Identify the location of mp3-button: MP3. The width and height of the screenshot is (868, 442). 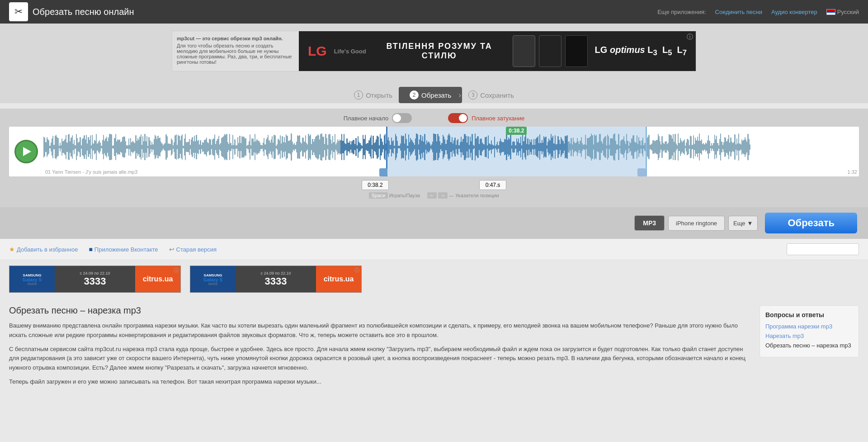
(649, 223).